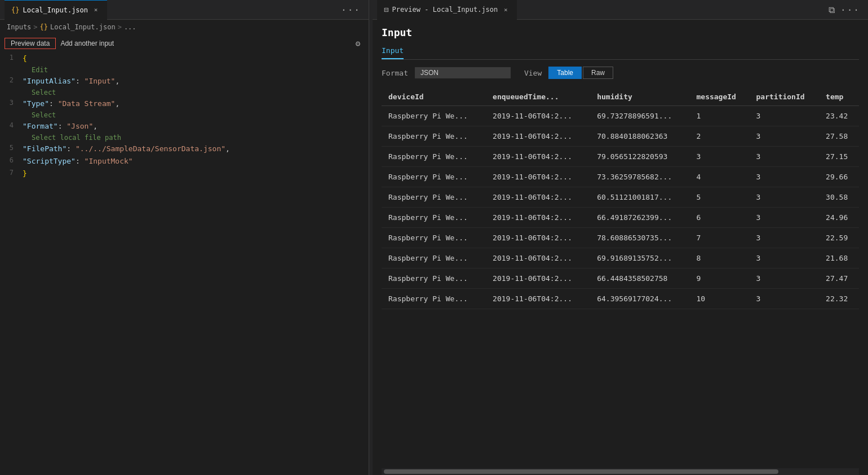 The image size is (868, 475). I want to click on line-number-7: 7, so click(11, 172).